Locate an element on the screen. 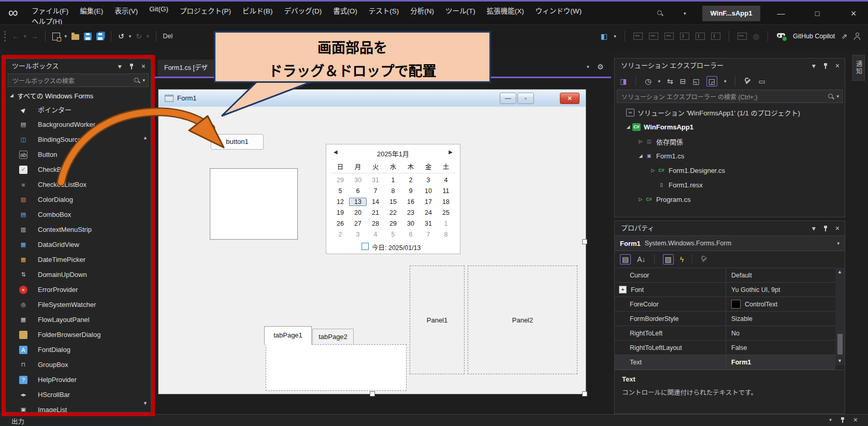  calendar-day: 9 is located at coordinates (411, 191).